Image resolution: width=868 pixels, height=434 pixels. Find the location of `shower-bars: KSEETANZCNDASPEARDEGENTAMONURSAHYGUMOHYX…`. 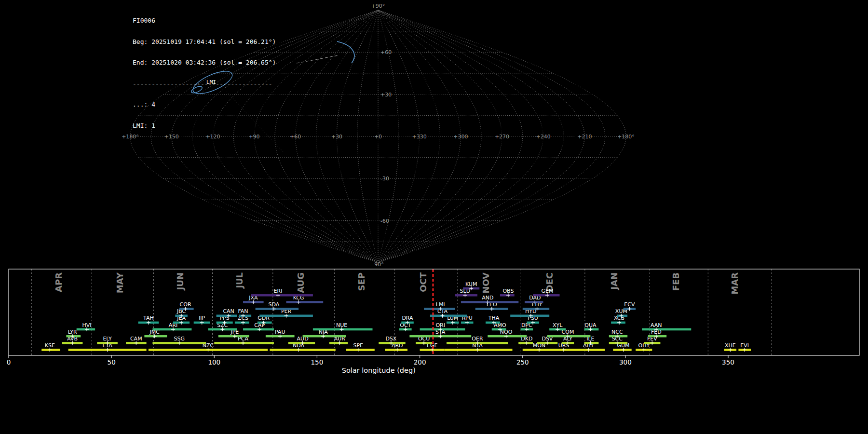

shower-bars: KSEETANZCNDASPEARDEGENTAMONURSAHYGUMOHYX… is located at coordinates (396, 316).